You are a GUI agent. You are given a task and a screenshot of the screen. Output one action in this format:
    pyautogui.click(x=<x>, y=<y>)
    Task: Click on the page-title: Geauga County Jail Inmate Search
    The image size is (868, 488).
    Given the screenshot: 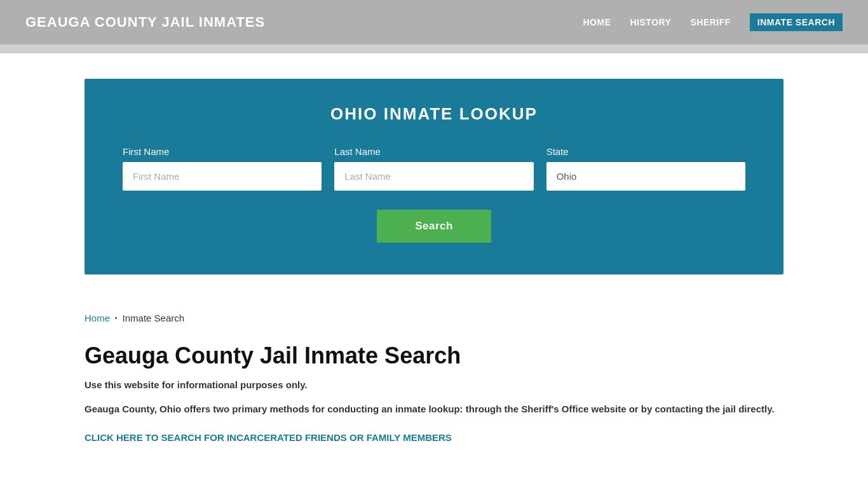 What is the action you would take?
    pyautogui.click(x=434, y=356)
    